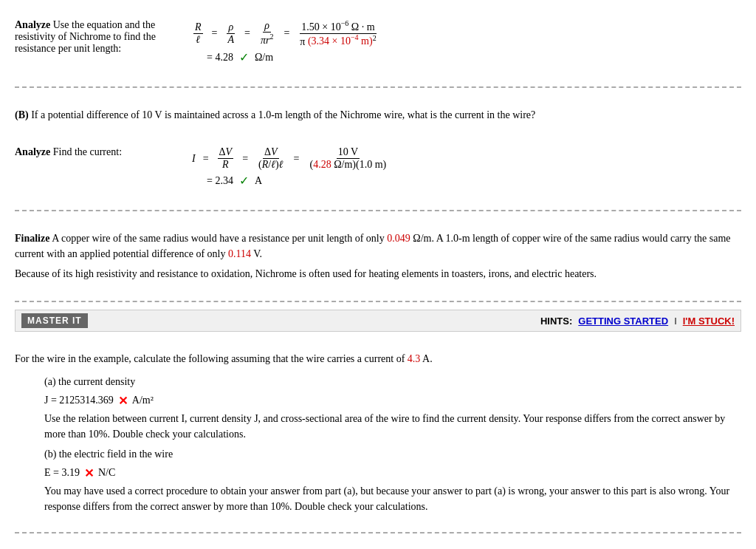 The width and height of the screenshot is (756, 549). I want to click on fraction-R-l: R ℓ, so click(198, 34).